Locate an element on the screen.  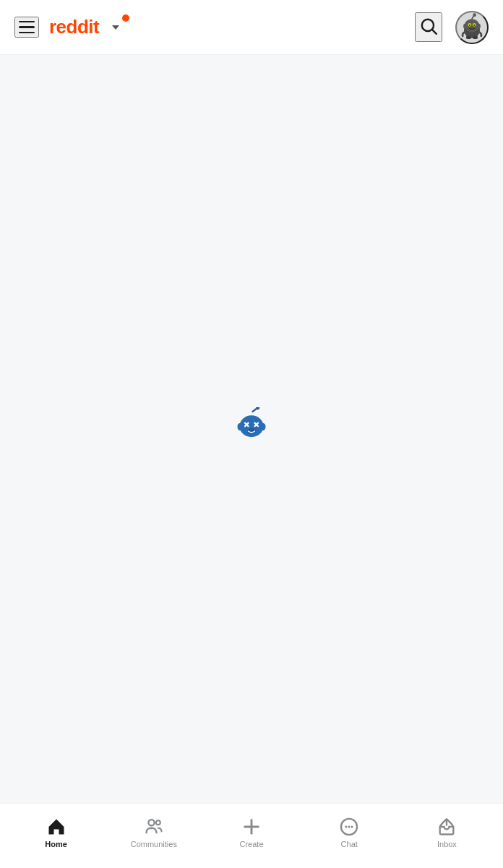
tab-communities: Communities is located at coordinates (153, 833).